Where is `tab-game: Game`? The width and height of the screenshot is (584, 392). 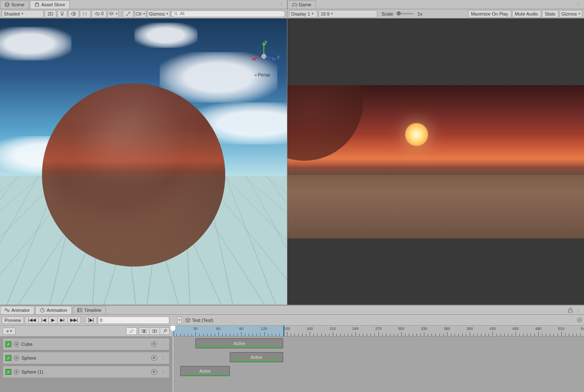
tab-game: Game is located at coordinates (302, 5).